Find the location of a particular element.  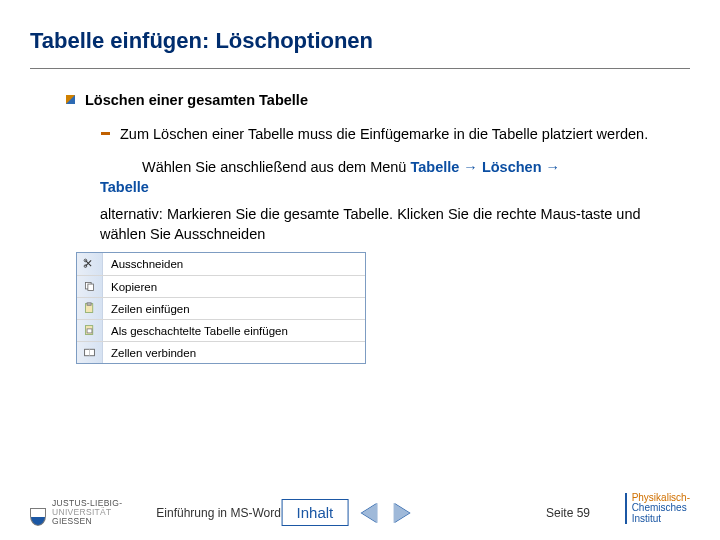

triangle-right-icon is located at coordinates (401, 513).